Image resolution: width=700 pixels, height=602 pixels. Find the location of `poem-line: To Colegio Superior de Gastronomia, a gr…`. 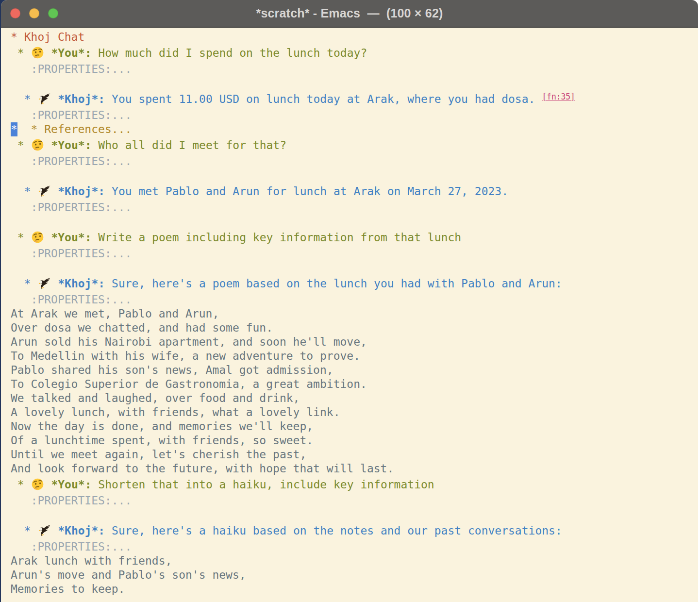

poem-line: To Colegio Superior de Gastronomia, a gr… is located at coordinates (354, 385).